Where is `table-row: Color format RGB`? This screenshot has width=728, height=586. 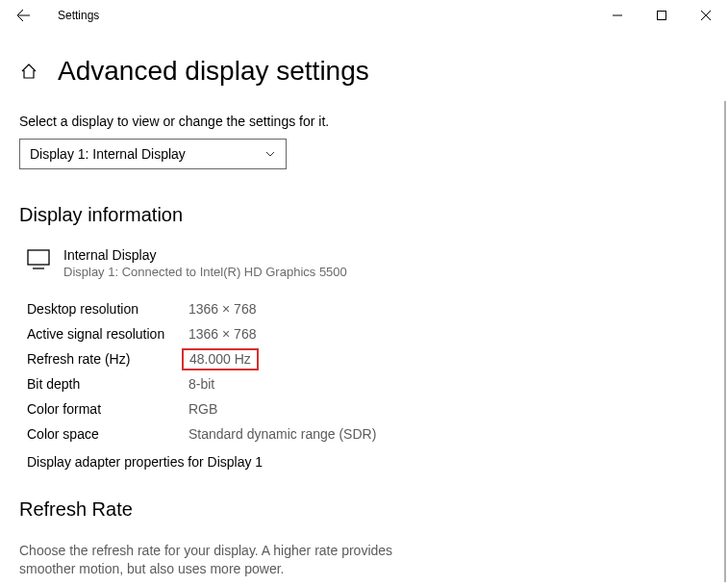
table-row: Color format RGB is located at coordinates (367, 409).